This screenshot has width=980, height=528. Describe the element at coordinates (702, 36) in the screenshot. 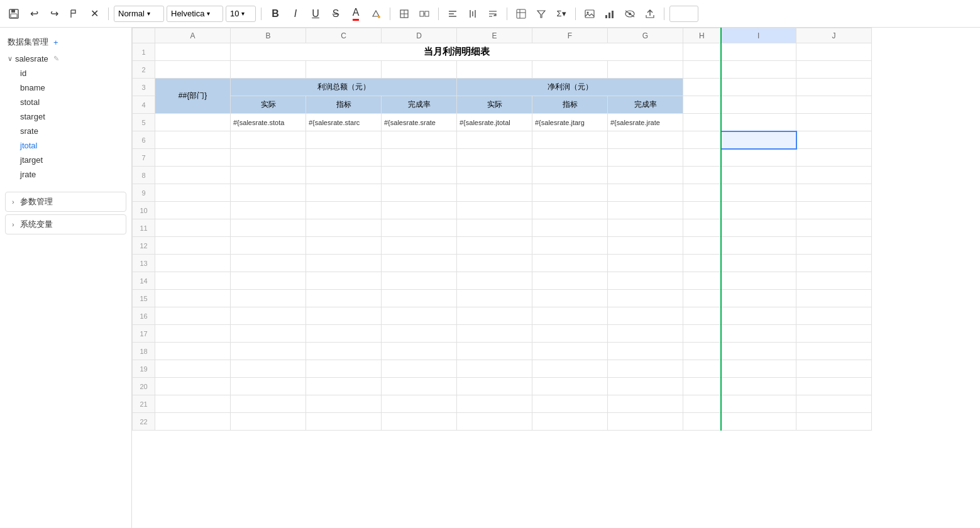

I see `col-h-header: H` at that location.